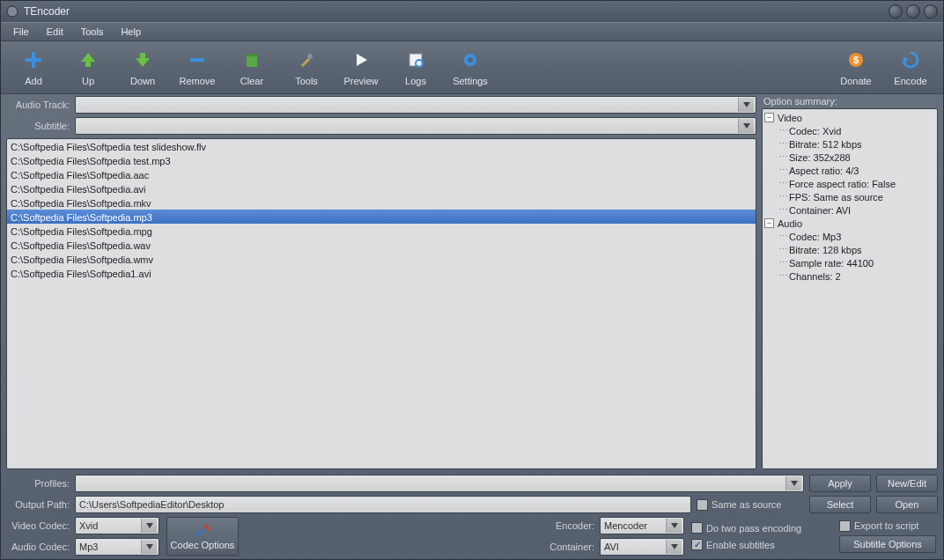  What do you see at coordinates (850, 289) in the screenshot?
I see `option-summary-tree: −Video ⋯Codec: Xvid ⋯Bitrate: 512 kbps ⋯…` at bounding box center [850, 289].